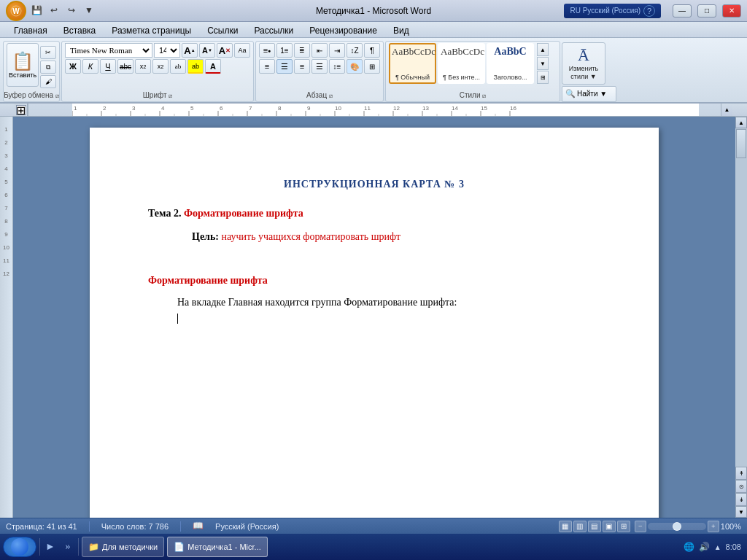 Image resolution: width=747 pixels, height=560 pixels. Describe the element at coordinates (389, 319) in the screenshot. I see `body-line2-cursor` at that location.